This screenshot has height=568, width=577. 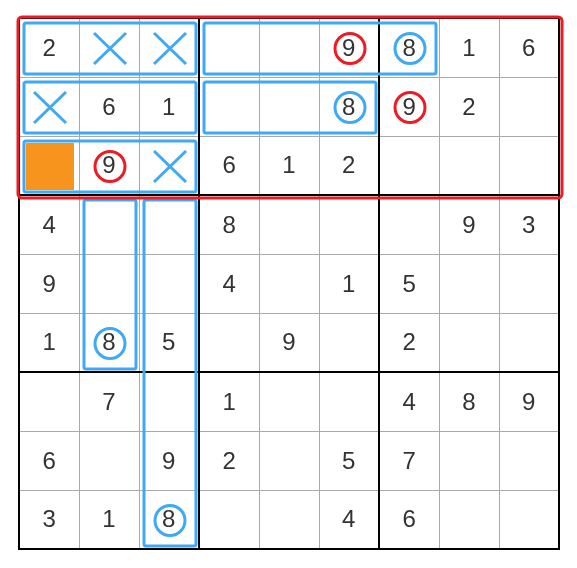 I want to click on cell-r3-c2, so click(x=169, y=224).